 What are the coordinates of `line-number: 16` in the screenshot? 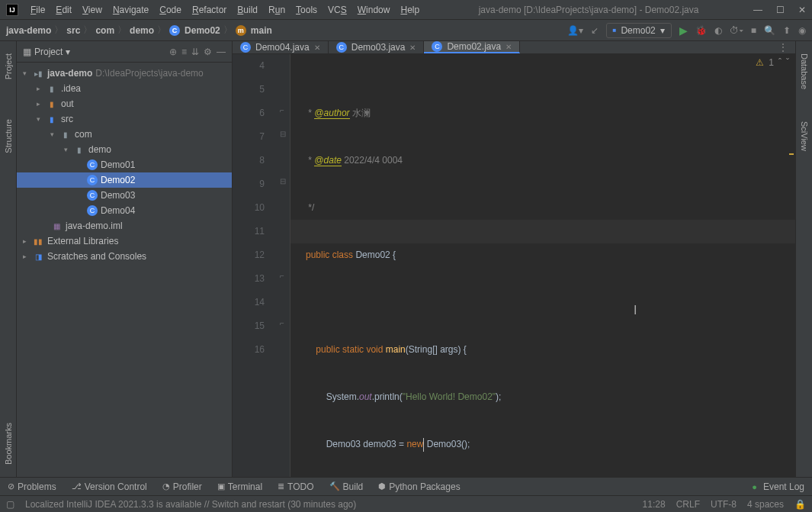 It's located at (249, 349).